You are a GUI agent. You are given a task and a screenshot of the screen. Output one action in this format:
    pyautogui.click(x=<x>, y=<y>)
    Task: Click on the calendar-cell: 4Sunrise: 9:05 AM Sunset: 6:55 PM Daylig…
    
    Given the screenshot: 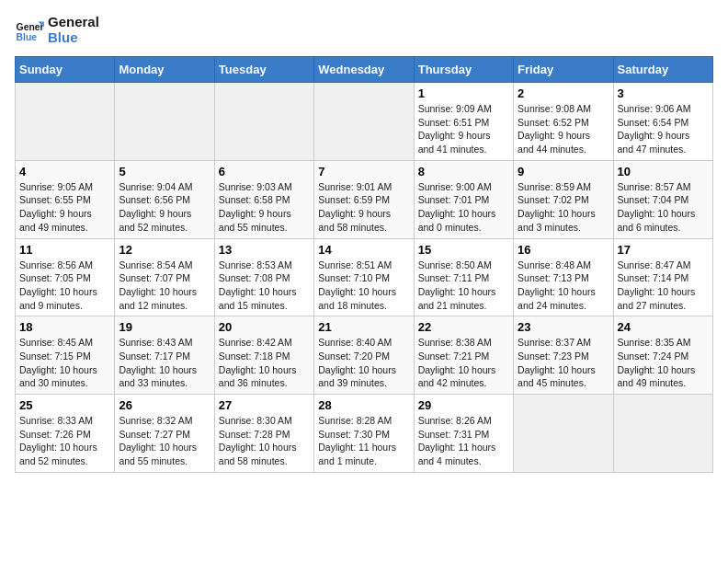 What is the action you would take?
    pyautogui.click(x=65, y=199)
    